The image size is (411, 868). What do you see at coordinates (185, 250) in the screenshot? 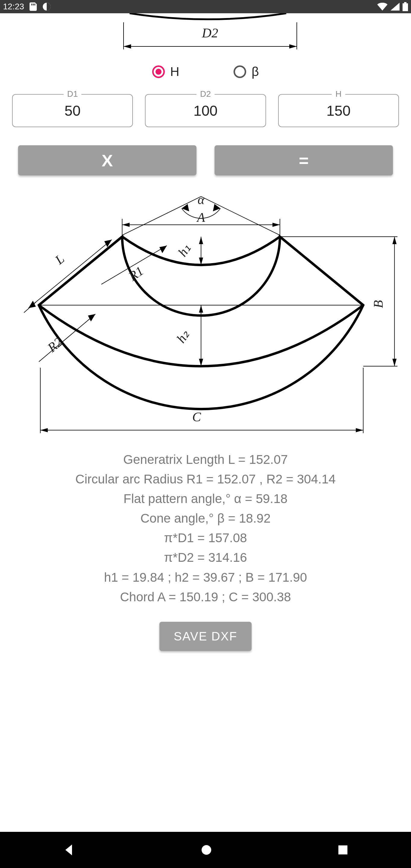
I see `h1-label: h₁` at bounding box center [185, 250].